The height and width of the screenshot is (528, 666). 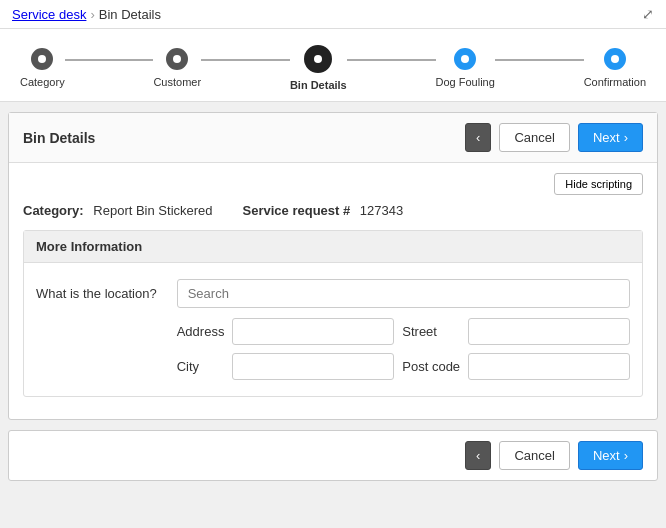 I want to click on page-title: Bin Details, so click(x=59, y=138).